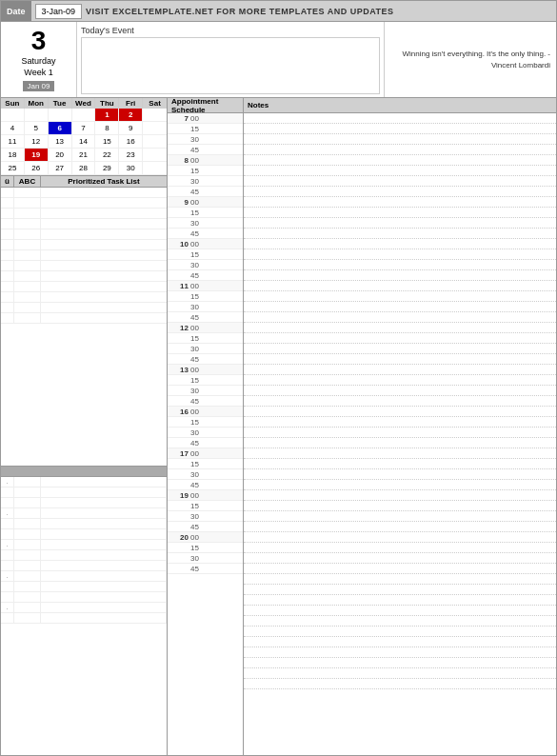  Describe the element at coordinates (206, 202) in the screenshot. I see `schedule-time-row: 900` at that location.